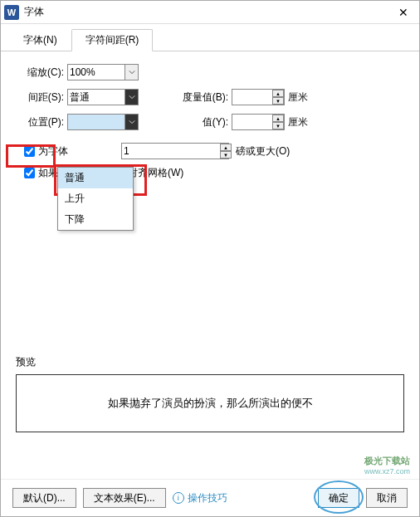 This screenshot has height=517, width=420. What do you see at coordinates (200, 498) in the screenshot?
I see `tips-link: i 操作技巧` at bounding box center [200, 498].